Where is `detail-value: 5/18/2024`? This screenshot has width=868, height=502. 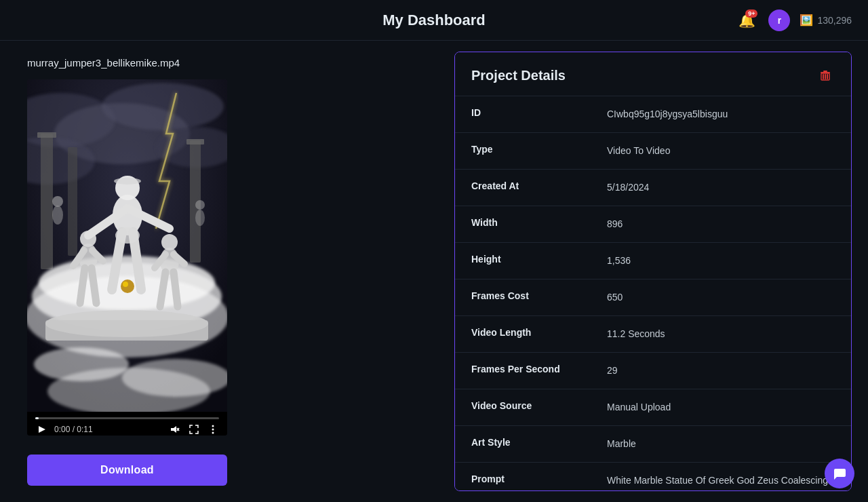
detail-value: 5/18/2024 is located at coordinates (721, 187).